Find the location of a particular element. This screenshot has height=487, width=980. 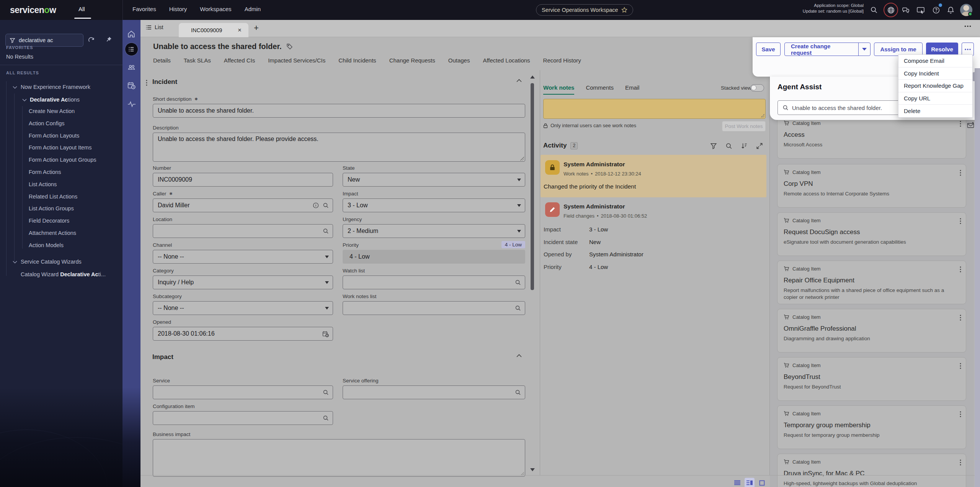

sidebar-item: Form Action Layout Items is located at coordinates (63, 151).